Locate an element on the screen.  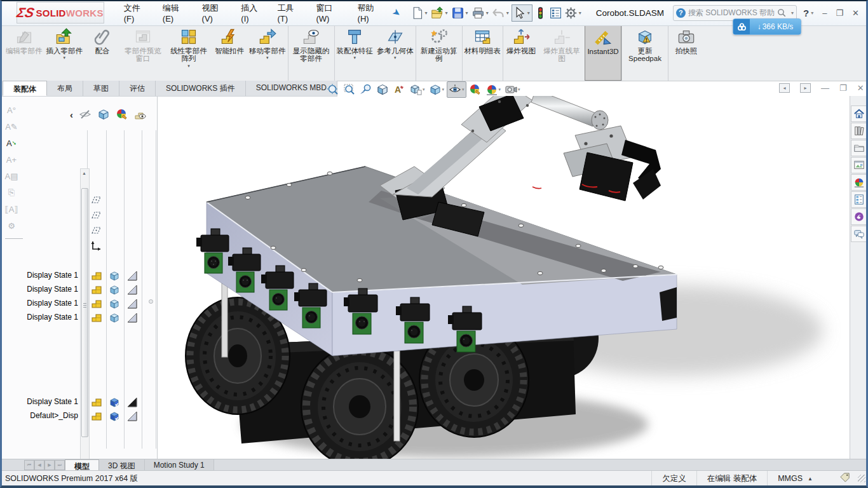
design-library-button is located at coordinates (859, 131).